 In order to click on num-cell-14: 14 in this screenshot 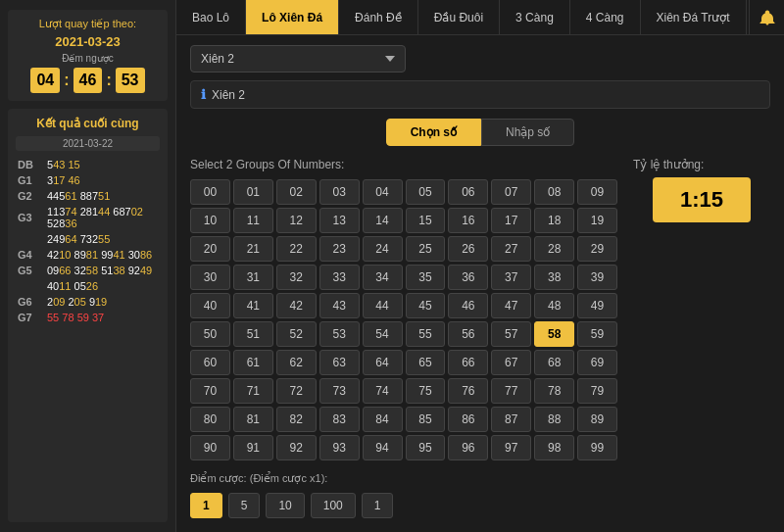, I will do `click(382, 220)`.